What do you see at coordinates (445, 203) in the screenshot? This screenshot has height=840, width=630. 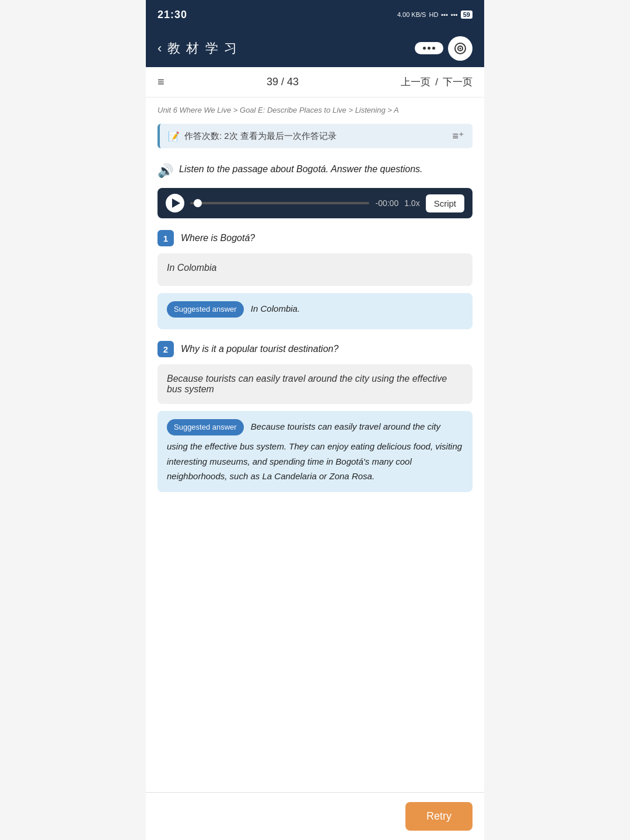 I see `script-button: Script` at bounding box center [445, 203].